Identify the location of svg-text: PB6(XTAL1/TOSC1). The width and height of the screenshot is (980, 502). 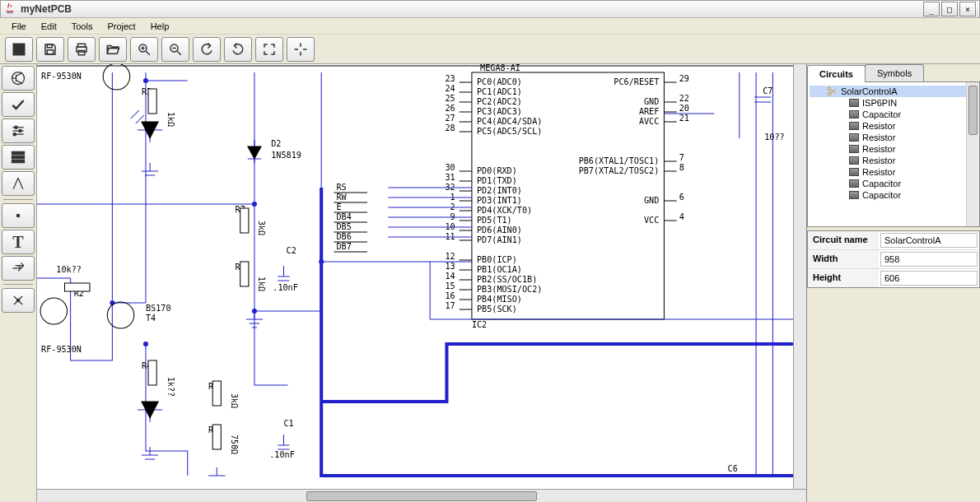
(619, 161).